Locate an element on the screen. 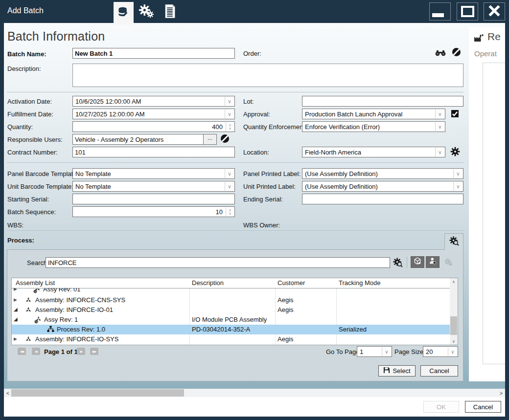 This screenshot has width=509, height=420. scroll-right-icon: > is located at coordinates (501, 393).